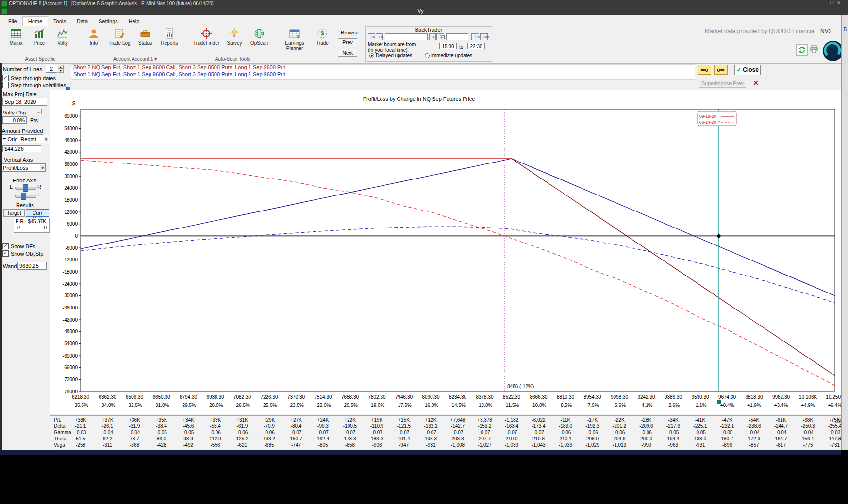 The image size is (848, 504). Describe the element at coordinates (350, 397) in the screenshot. I see `svg-text: 7658.30` at that location.